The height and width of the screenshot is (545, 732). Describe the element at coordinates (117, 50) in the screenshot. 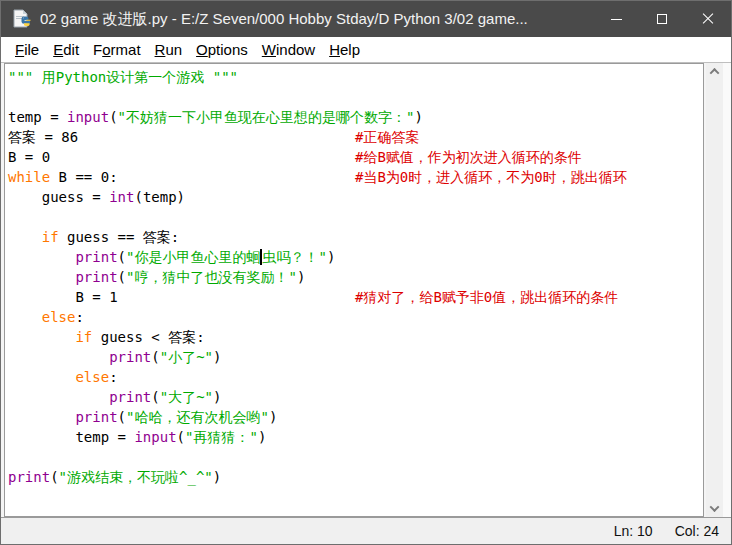

I see `menu-item-format: Format` at that location.